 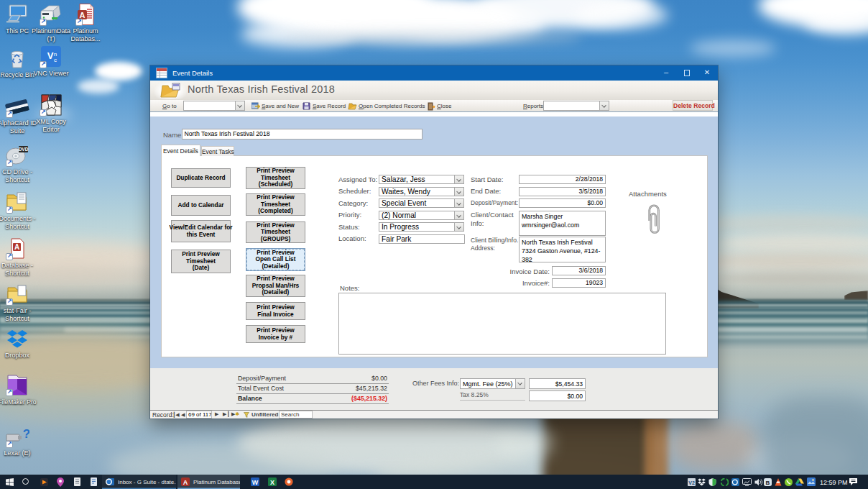 What do you see at coordinates (768, 483) in the screenshot?
I see `svg-text: B` at bounding box center [768, 483].